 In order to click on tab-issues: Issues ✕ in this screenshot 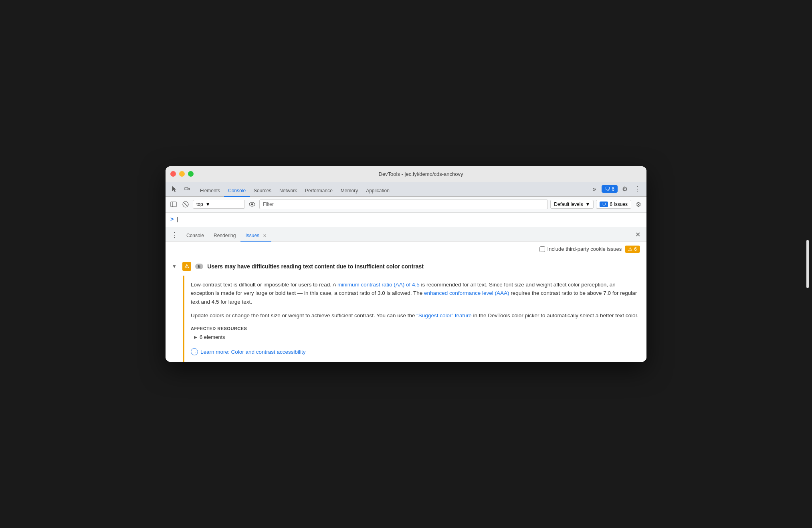, I will do `click(256, 236)`.